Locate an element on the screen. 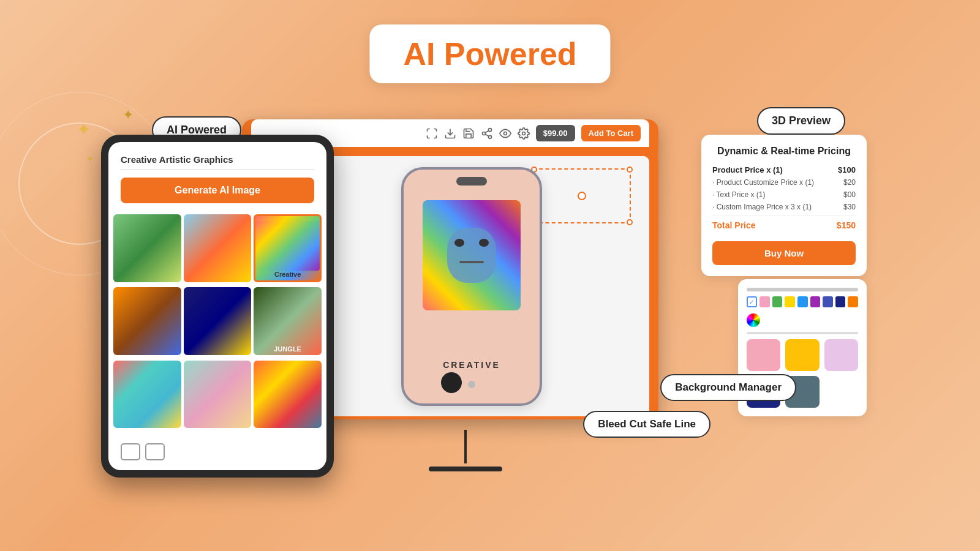  swatch-green is located at coordinates (778, 302).